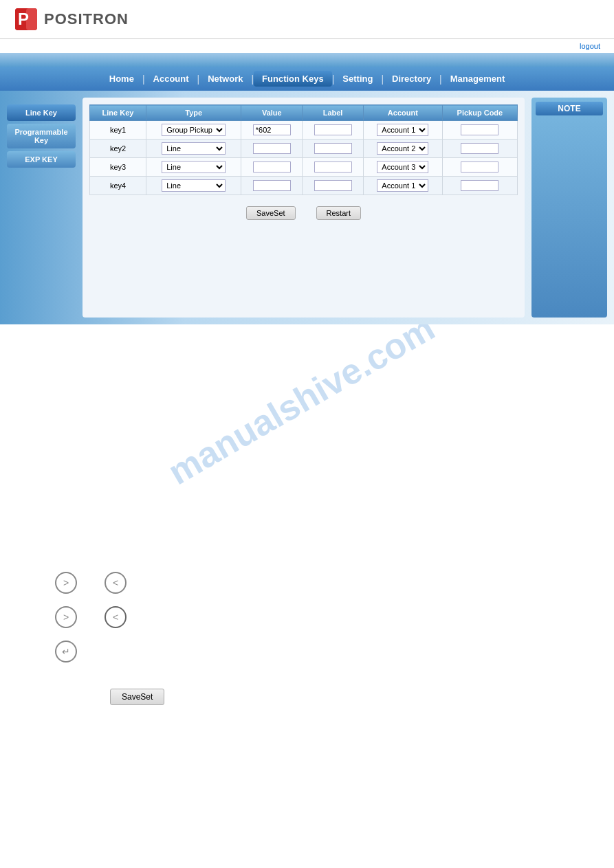 This screenshot has height=868, width=614. What do you see at coordinates (569, 208) in the screenshot?
I see `note-panel: NOTE` at bounding box center [569, 208].